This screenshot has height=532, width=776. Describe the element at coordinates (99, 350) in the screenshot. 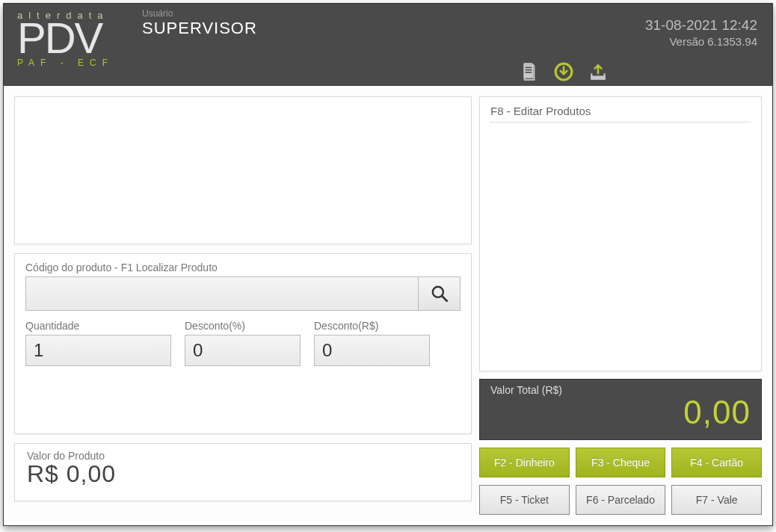

I see `qty-input` at that location.